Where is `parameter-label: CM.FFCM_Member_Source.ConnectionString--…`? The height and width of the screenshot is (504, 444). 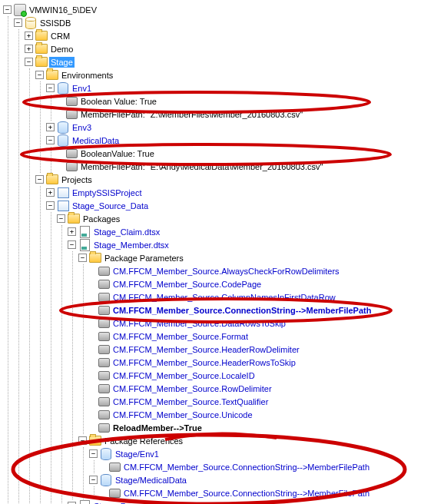
parameter-label: CM.FFCM_Member_Source.ConnectionString--… is located at coordinates (242, 310).